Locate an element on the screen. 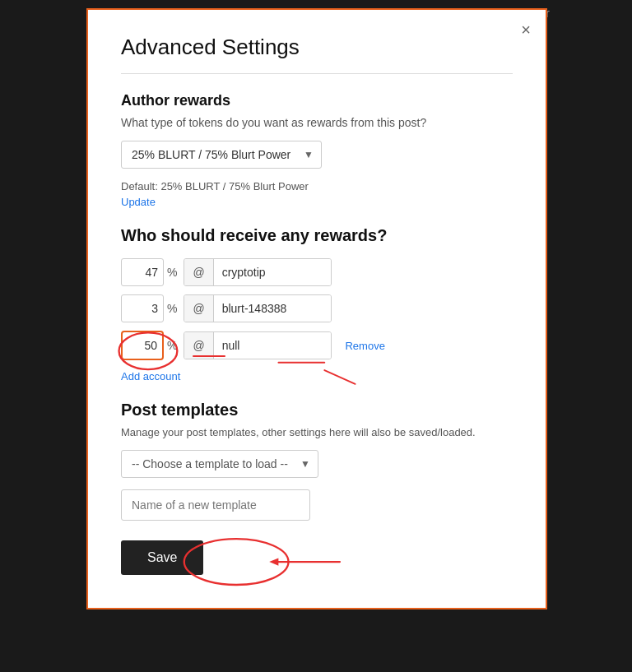  default-reward-text: Default: 25% BLURT / 75% Blurt Power is located at coordinates (317, 186).